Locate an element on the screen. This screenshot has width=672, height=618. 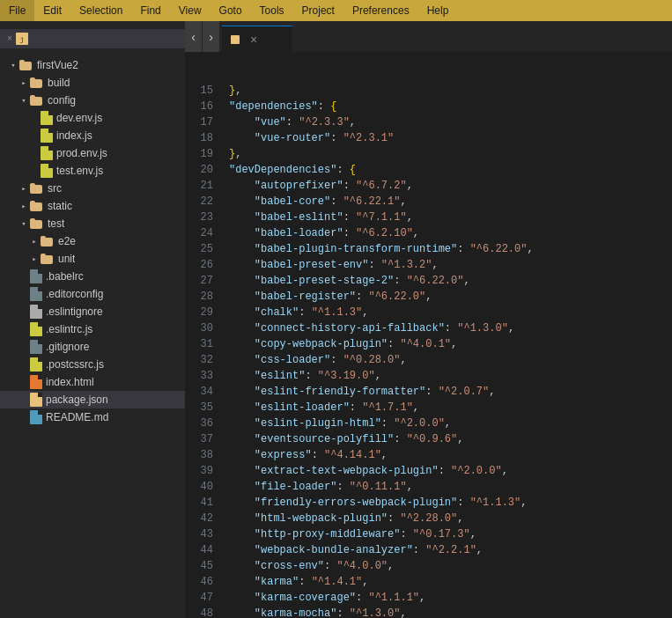
line-number: 34 is located at coordinates (199, 392).